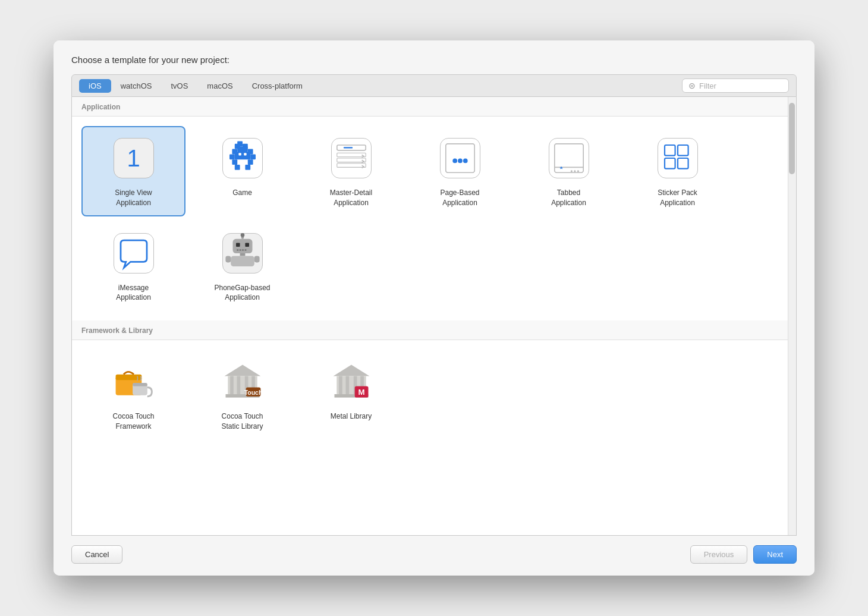  I want to click on page-based-label: Page-BasedApplication, so click(460, 198).